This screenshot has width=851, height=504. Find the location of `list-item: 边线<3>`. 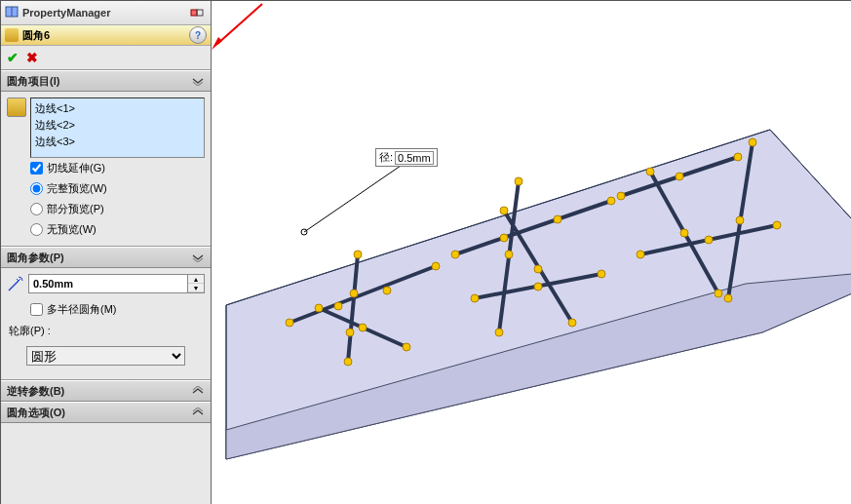

list-item: 边线<3> is located at coordinates (117, 142).